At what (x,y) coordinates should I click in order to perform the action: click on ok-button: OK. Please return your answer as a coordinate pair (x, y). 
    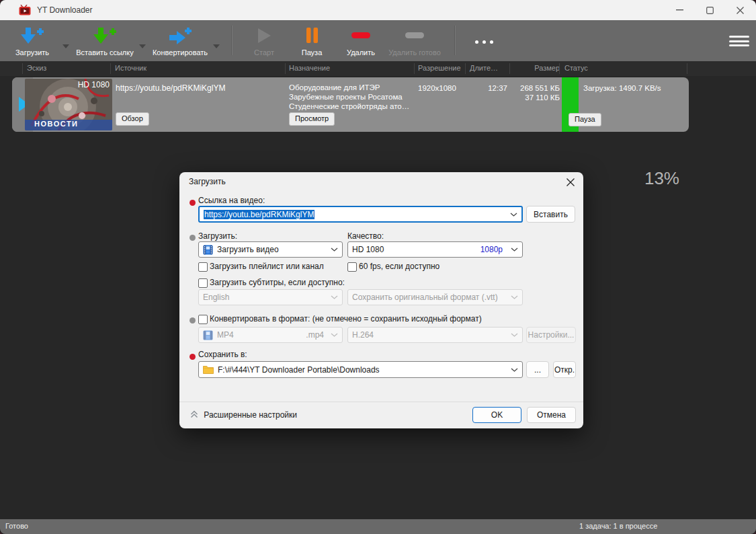
    Looking at the image, I should click on (497, 415).